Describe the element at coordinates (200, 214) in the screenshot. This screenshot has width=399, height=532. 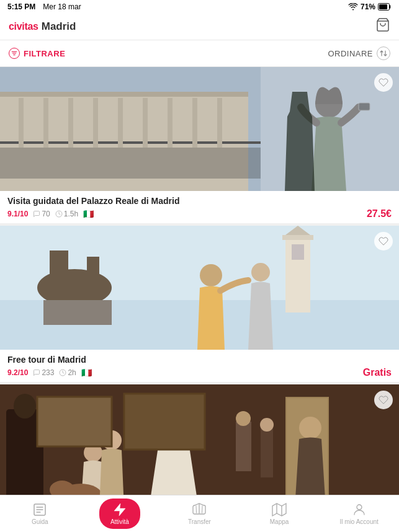
I see `tour-meta-1: 9.1/10 70 1.5h 🇮🇹 27.5€` at that location.